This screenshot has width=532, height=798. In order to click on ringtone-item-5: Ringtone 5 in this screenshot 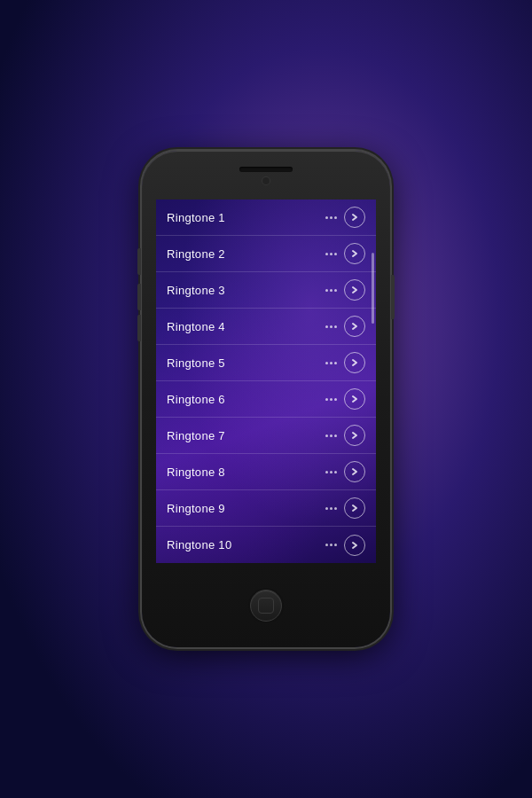, I will do `click(266, 364)`.